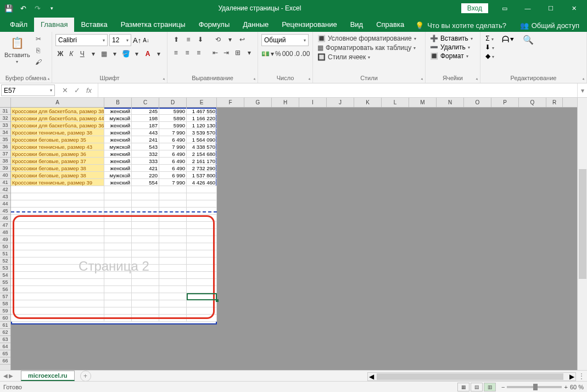 This screenshot has height=392, width=587. I want to click on share-button: 👥Общий доступ, so click(550, 25).